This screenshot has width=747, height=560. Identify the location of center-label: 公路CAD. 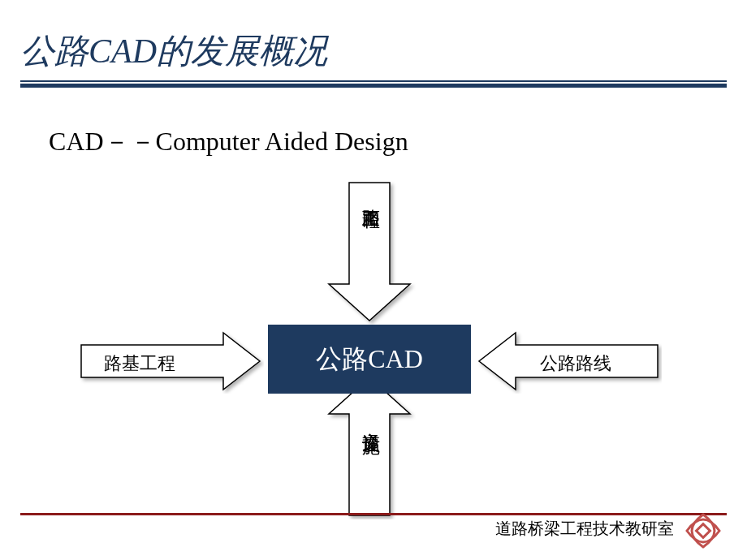
(369, 360).